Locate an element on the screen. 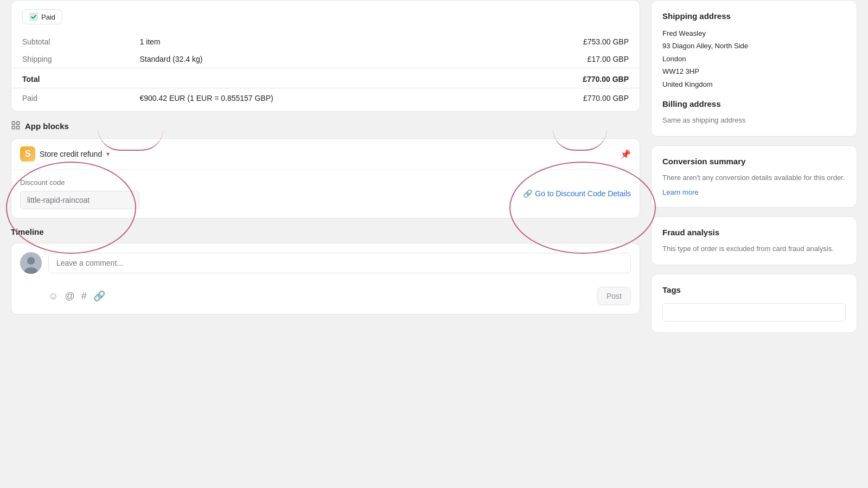 This screenshot has height=488, width=868. discount-right: 🔗 Go to Discount Code Details is located at coordinates (577, 188).